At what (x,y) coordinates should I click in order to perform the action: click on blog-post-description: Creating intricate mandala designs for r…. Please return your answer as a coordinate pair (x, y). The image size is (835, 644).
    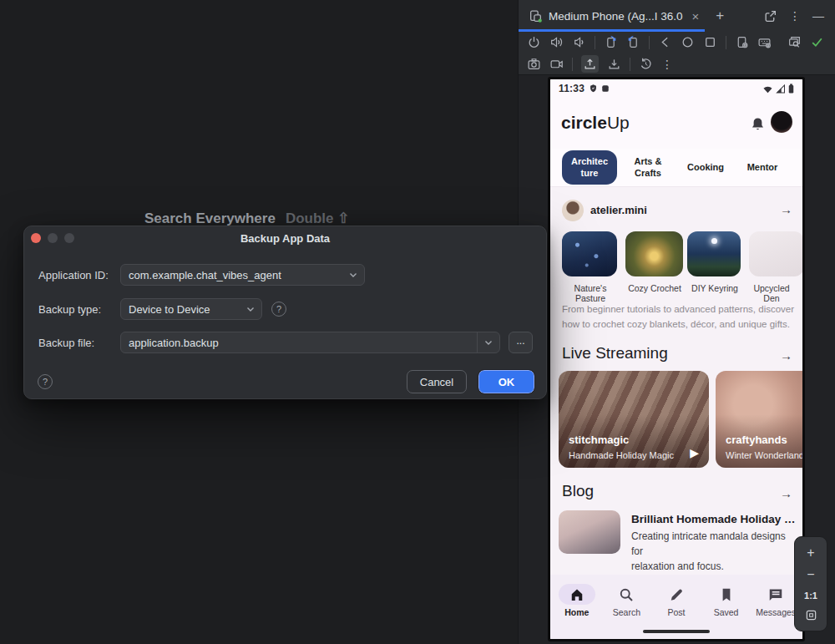
    Looking at the image, I should click on (715, 551).